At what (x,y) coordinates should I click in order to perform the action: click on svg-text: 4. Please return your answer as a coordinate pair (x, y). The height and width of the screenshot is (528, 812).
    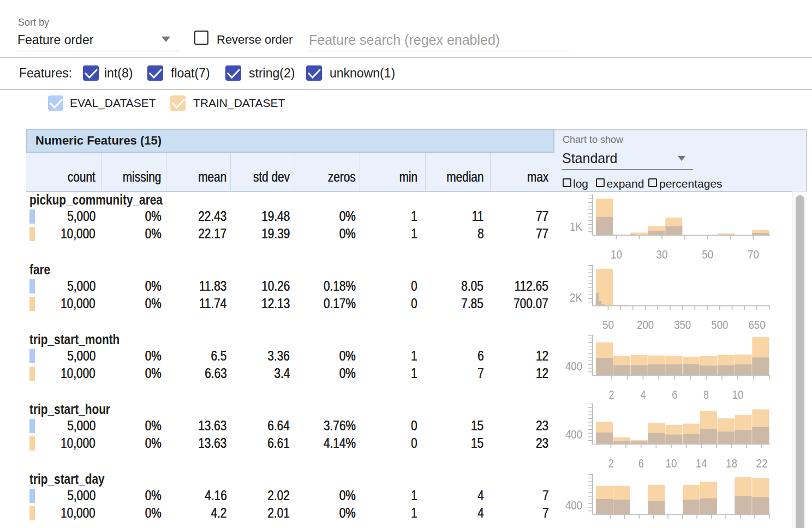
    Looking at the image, I should click on (643, 395).